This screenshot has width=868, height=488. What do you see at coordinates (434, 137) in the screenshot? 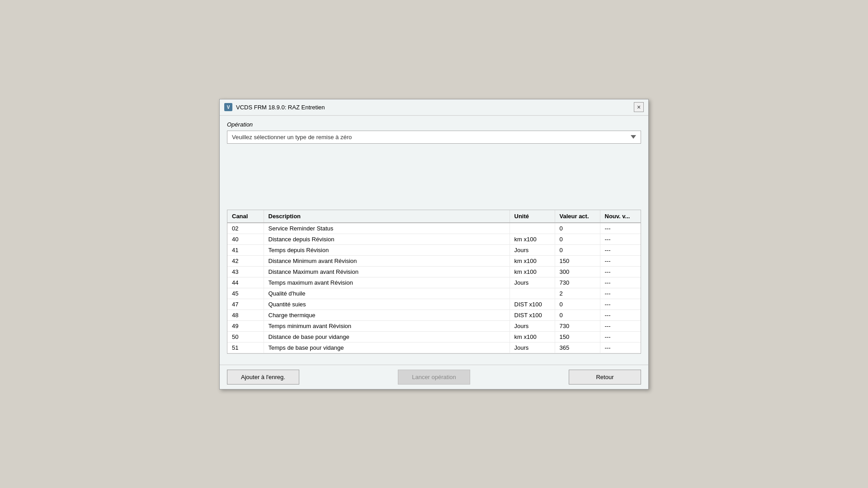
I see `dropdown-wrapper: Veuillez sélectionner un type de remise …` at bounding box center [434, 137].